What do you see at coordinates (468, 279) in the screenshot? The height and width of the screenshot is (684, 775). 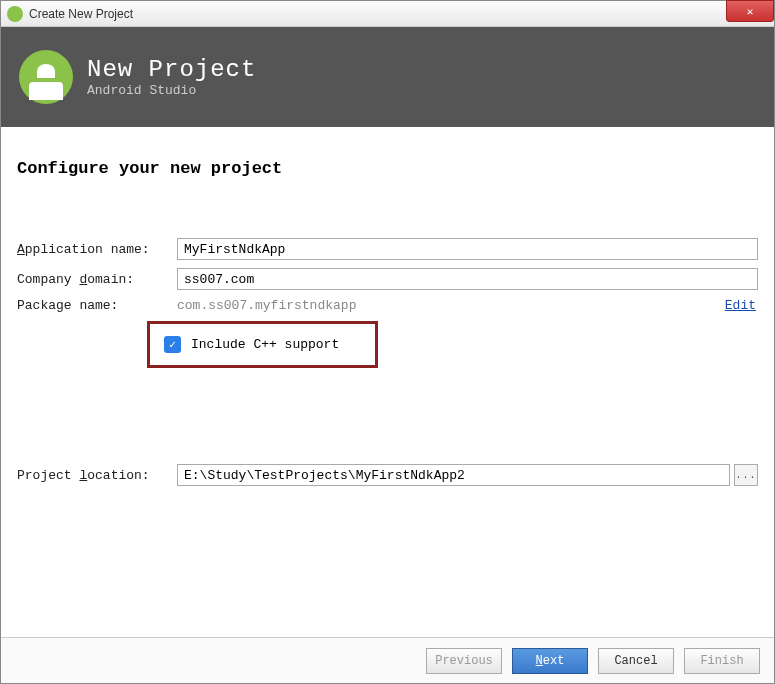 I see `company-domain-input` at bounding box center [468, 279].